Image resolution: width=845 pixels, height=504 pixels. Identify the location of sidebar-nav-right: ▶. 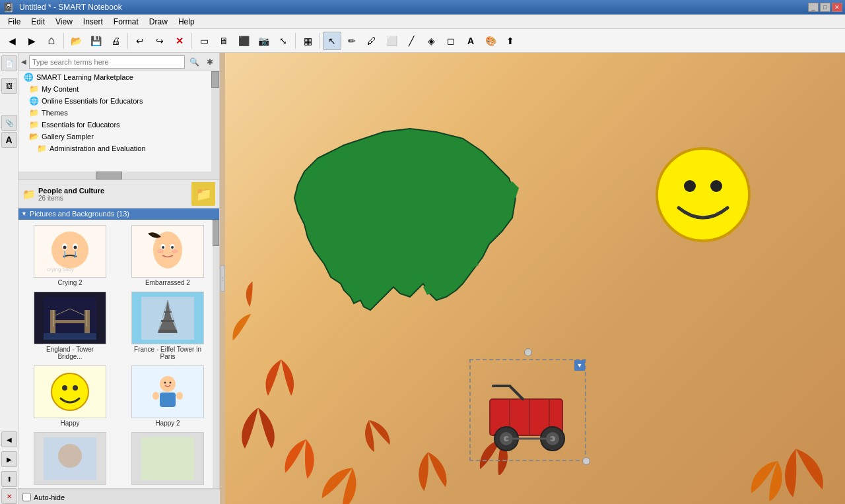
(9, 459).